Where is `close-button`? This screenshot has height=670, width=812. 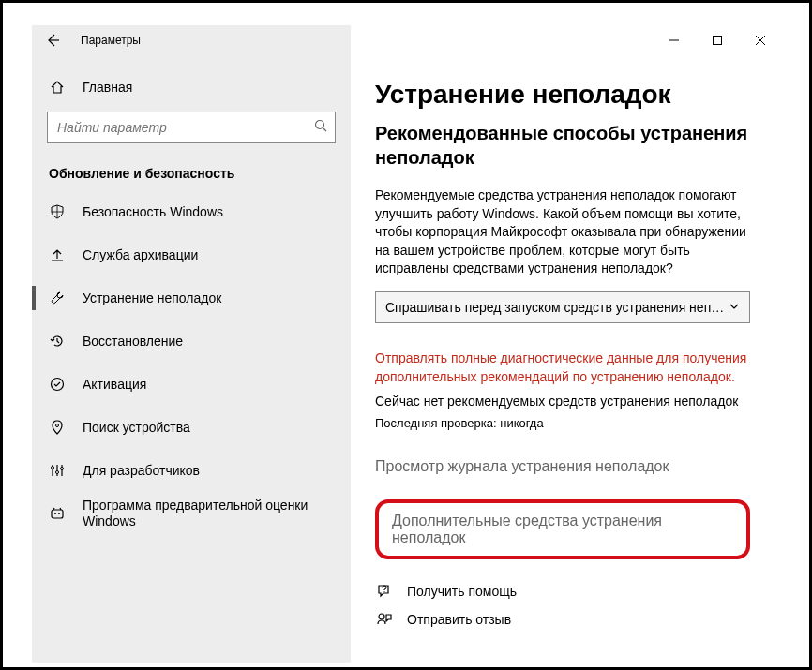 close-button is located at coordinates (760, 40).